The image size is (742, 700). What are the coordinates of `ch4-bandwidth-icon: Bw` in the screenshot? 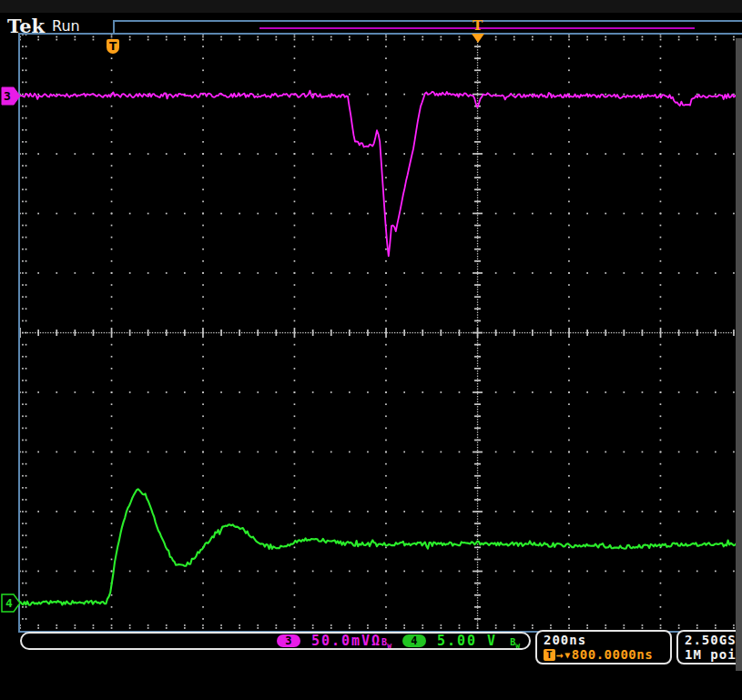 It's located at (515, 643).